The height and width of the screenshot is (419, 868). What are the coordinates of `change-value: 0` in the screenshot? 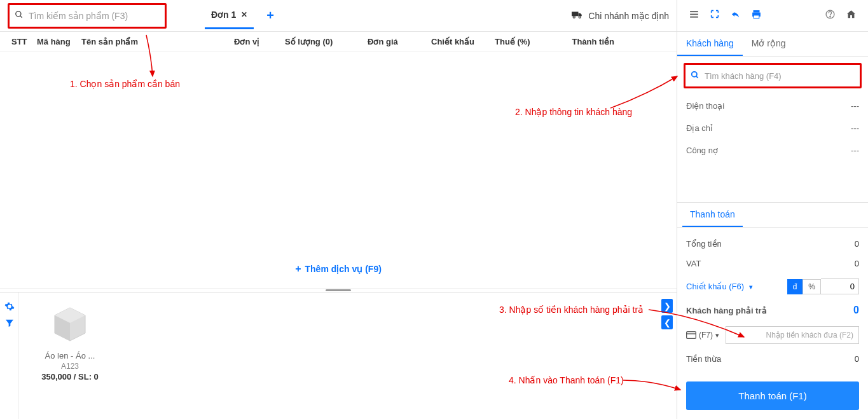 It's located at (857, 359).